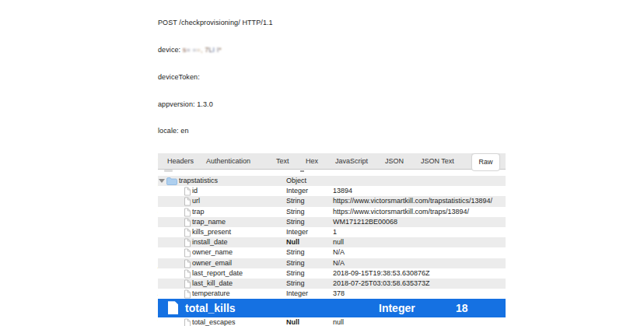 This screenshot has height=326, width=644. I want to click on tree-row-id: id Integer 13894, so click(331, 191).